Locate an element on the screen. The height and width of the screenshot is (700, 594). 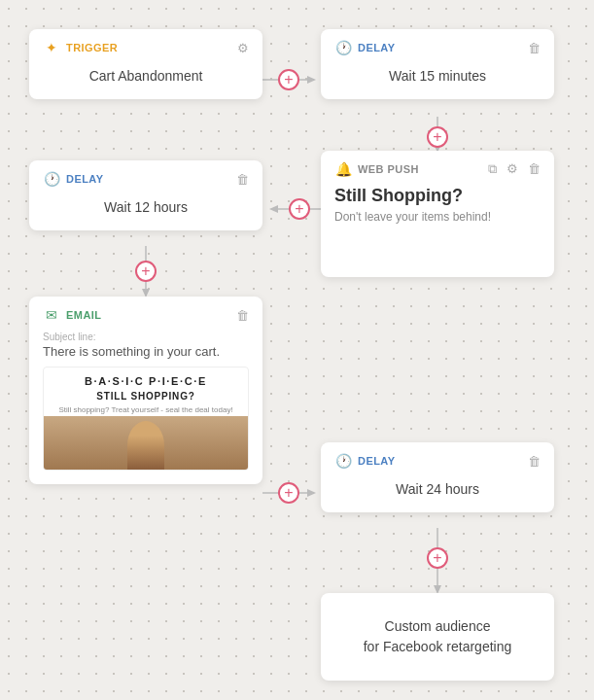
delay1-label: Delay is located at coordinates (376, 48).